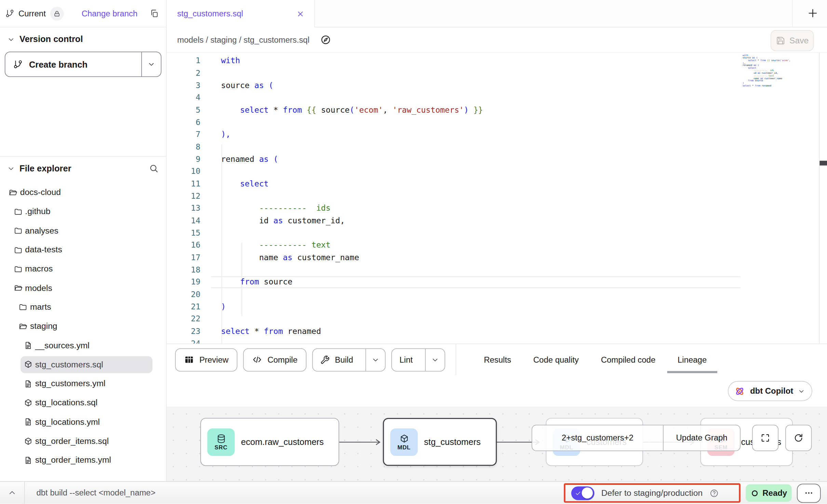  Describe the element at coordinates (798, 438) in the screenshot. I see `refresh-button` at that location.